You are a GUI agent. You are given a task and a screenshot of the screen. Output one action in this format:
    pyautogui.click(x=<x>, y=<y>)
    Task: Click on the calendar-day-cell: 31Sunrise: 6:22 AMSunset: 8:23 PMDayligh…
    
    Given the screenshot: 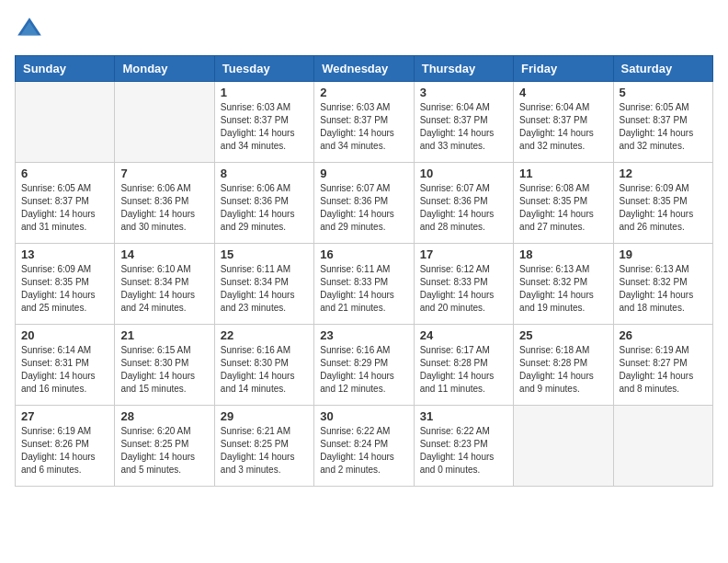 What is the action you would take?
    pyautogui.click(x=463, y=446)
    